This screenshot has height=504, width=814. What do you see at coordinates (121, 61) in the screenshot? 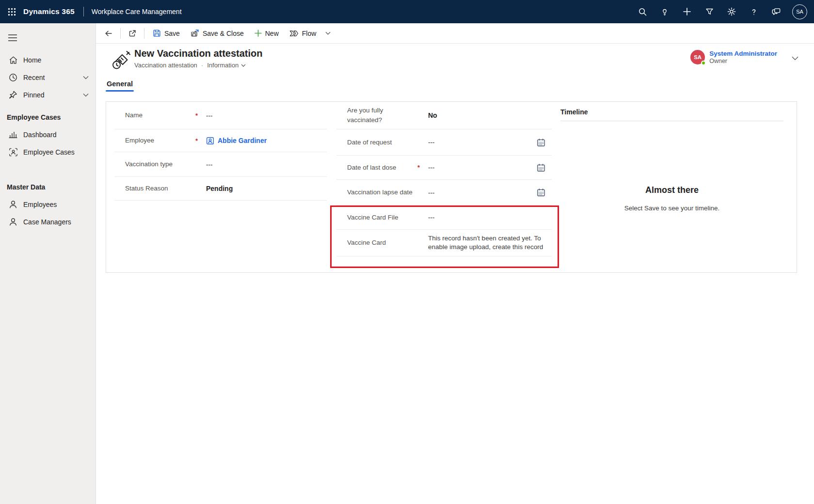
I see `vaccination-attestation-entity-icon` at bounding box center [121, 61].